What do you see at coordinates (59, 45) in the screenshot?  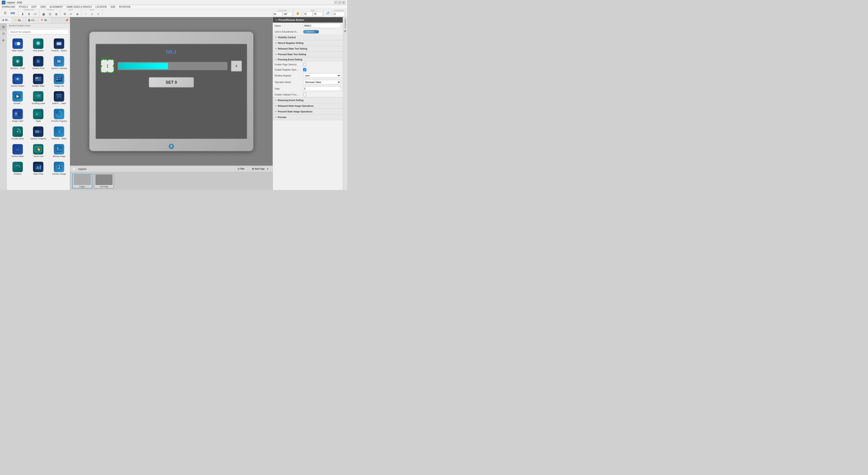 I see `widget-item-2: Press/R... Button` at bounding box center [59, 45].